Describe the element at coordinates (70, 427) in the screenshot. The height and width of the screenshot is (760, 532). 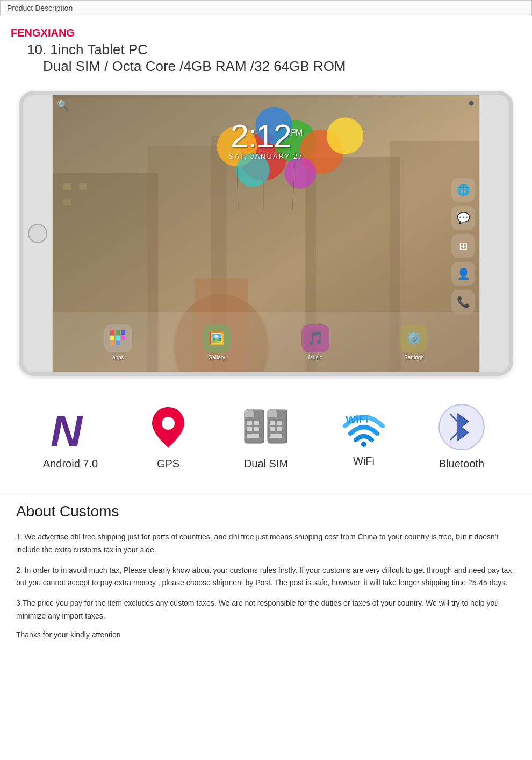
I see `android-icon: N` at that location.